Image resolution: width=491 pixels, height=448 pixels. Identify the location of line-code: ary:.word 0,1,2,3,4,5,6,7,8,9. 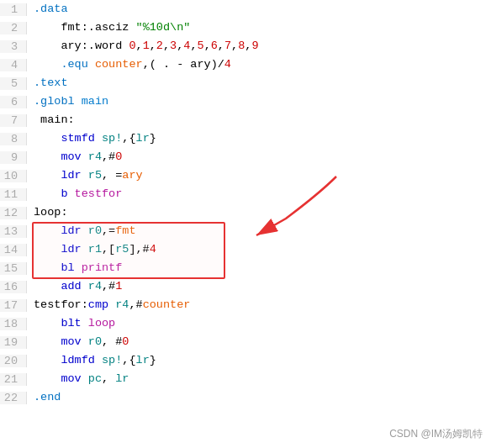
(143, 46).